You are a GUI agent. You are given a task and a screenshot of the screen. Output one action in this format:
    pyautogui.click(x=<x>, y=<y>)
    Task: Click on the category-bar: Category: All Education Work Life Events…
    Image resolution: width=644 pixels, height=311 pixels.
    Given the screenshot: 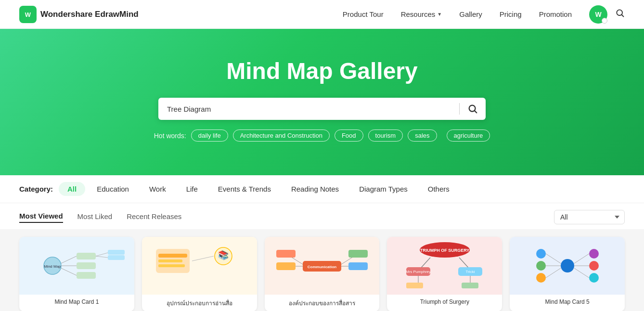 What is the action you would take?
    pyautogui.click(x=322, y=189)
    